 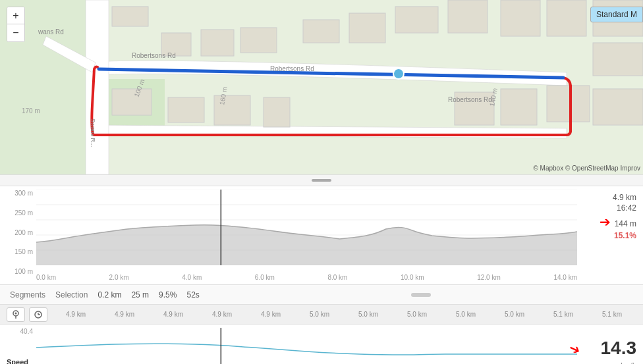 I want to click on y-label-100: 100 m, so click(x=24, y=271).